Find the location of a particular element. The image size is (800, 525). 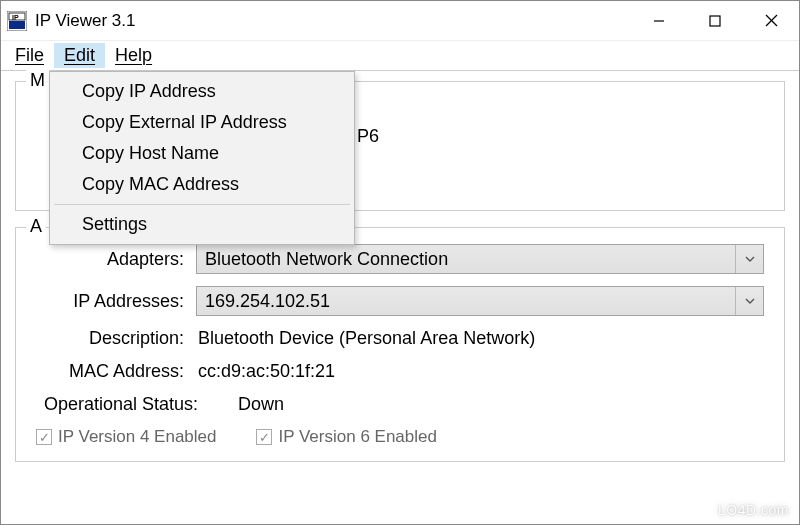

label-operational-status: Operational Status: is located at coordinates (136, 404).